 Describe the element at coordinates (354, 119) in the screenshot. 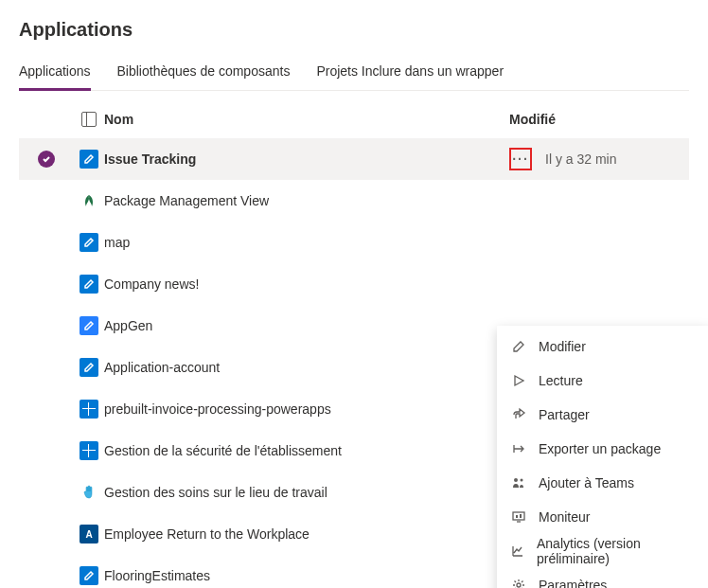

I see `table-header: Nom Modifié` at that location.